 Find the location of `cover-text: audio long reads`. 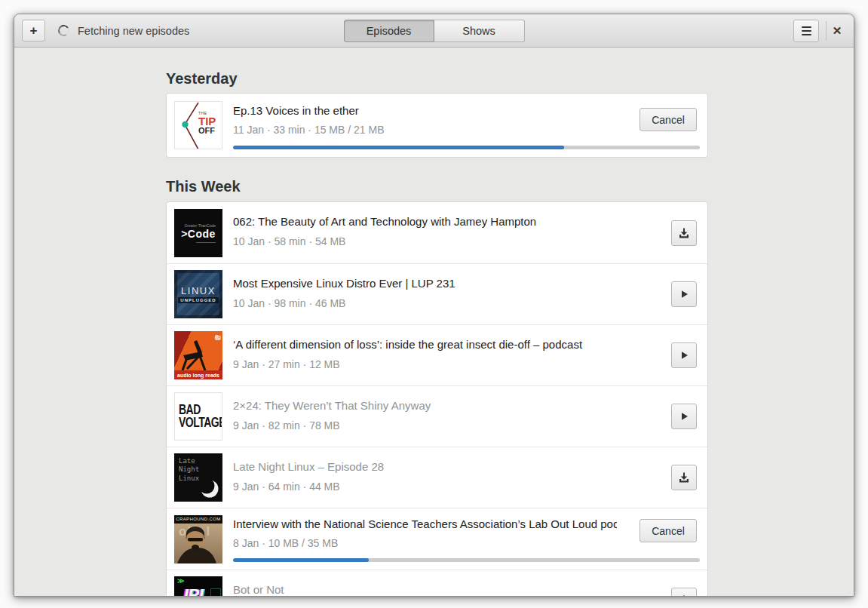

cover-text: audio long reads is located at coordinates (198, 375).